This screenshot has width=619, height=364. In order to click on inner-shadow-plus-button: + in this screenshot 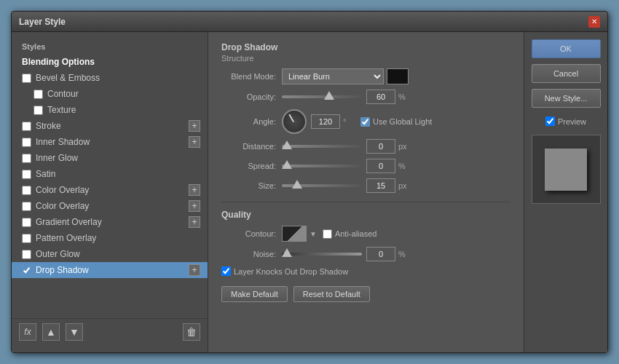, I will do `click(194, 142)`.